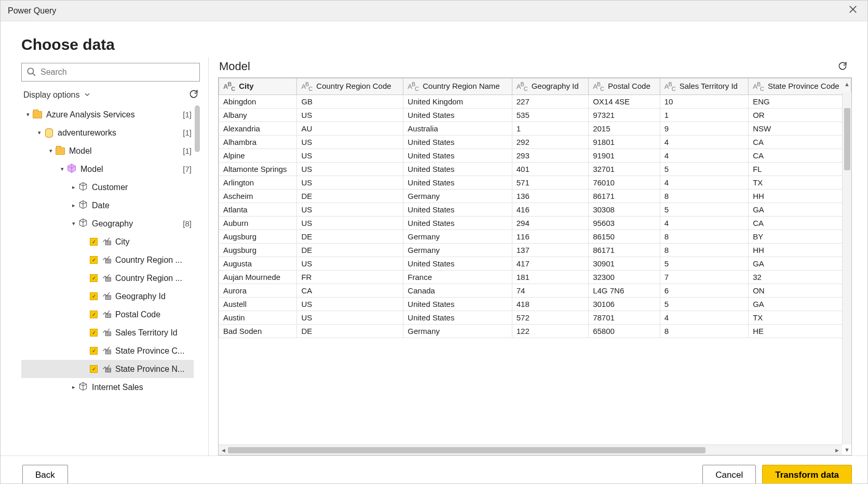  What do you see at coordinates (258, 263) in the screenshot?
I see `table-cell: Augusta` at bounding box center [258, 263].